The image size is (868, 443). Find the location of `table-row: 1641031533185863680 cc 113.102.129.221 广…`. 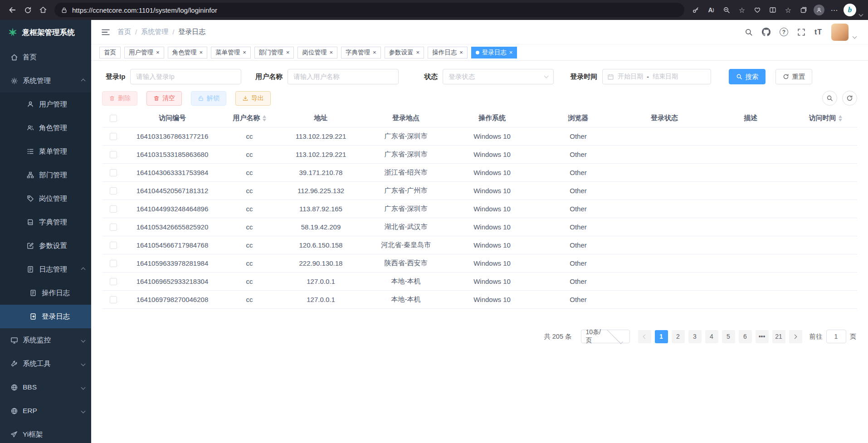

table-row: 1641031533185863680 cc 113.102.129.221 广… is located at coordinates (480, 155).